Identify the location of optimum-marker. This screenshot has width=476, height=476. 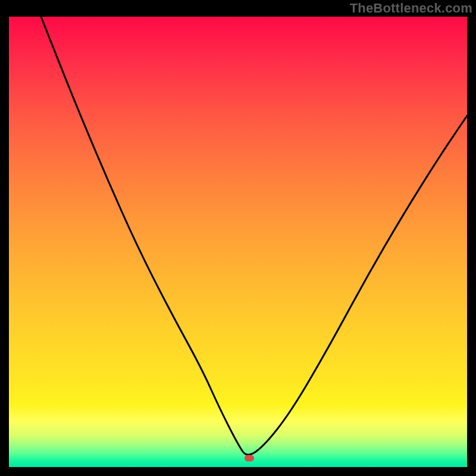
(249, 458).